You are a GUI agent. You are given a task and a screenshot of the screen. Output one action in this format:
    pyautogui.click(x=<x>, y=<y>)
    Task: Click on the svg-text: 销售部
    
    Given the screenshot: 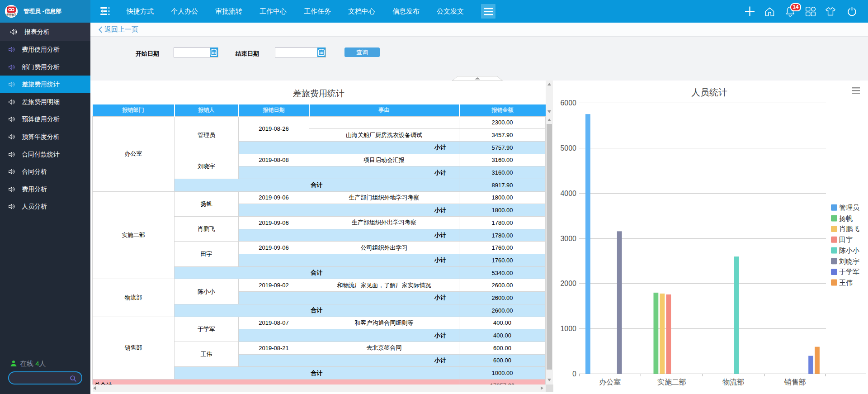 What is the action you would take?
    pyautogui.click(x=795, y=382)
    